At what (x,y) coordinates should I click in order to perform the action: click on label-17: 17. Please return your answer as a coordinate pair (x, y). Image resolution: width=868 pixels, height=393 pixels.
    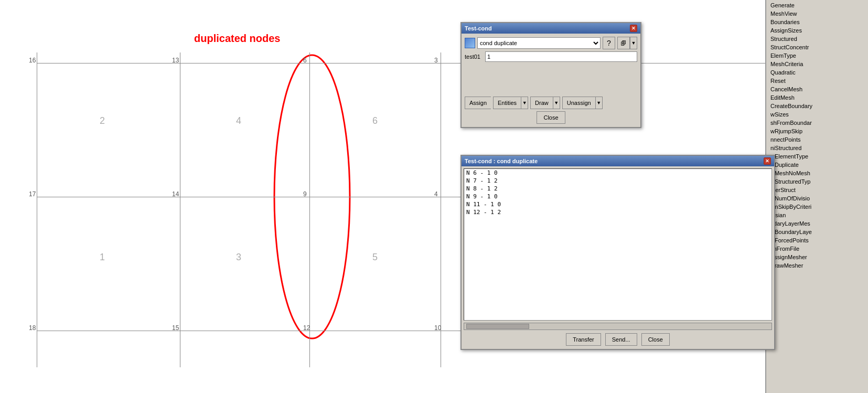
    Looking at the image, I should click on (33, 194).